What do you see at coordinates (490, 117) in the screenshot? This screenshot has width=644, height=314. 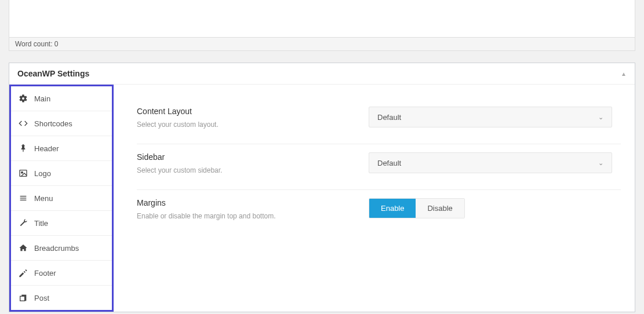 I see `content-layout-select: Default ⌄` at bounding box center [490, 117].